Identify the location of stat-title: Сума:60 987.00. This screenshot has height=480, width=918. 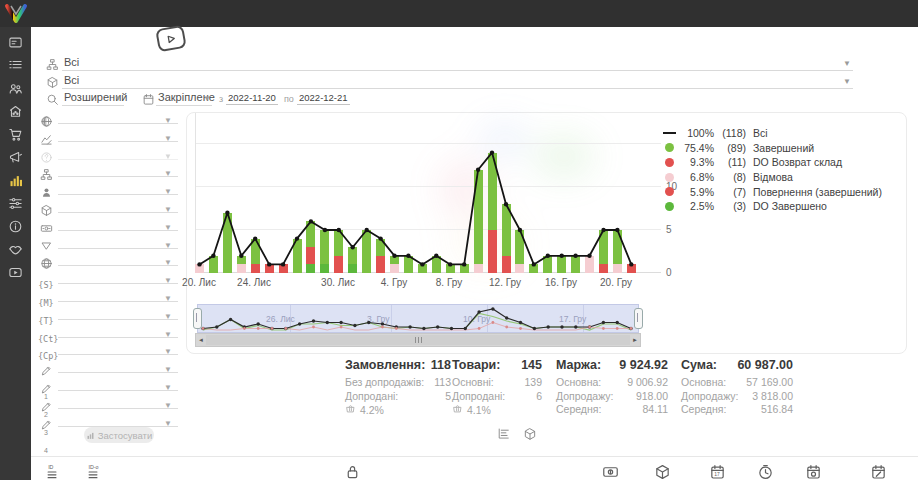
(737, 365).